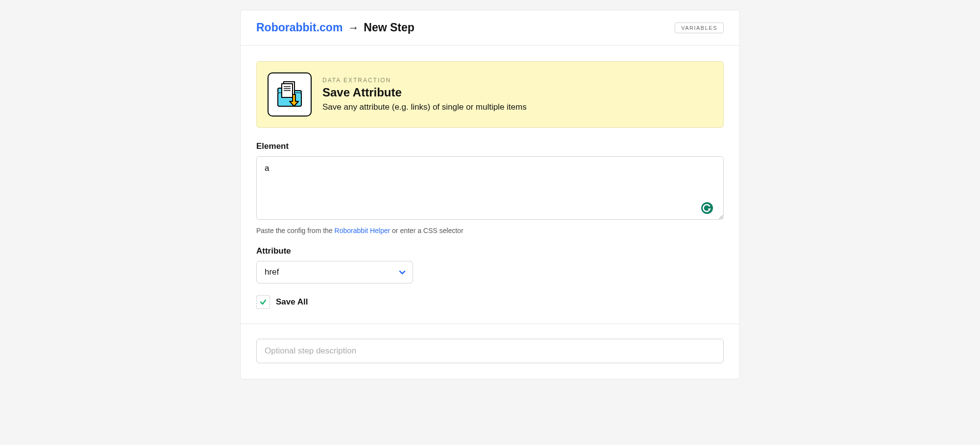  I want to click on section-divider, so click(490, 324).